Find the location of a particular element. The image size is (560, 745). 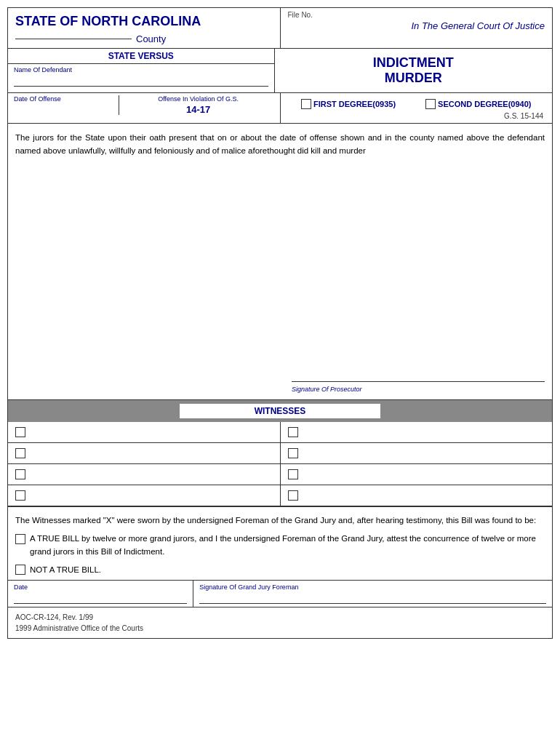

defendant-name-area: Name Of Defendant is located at coordinates (141, 79).